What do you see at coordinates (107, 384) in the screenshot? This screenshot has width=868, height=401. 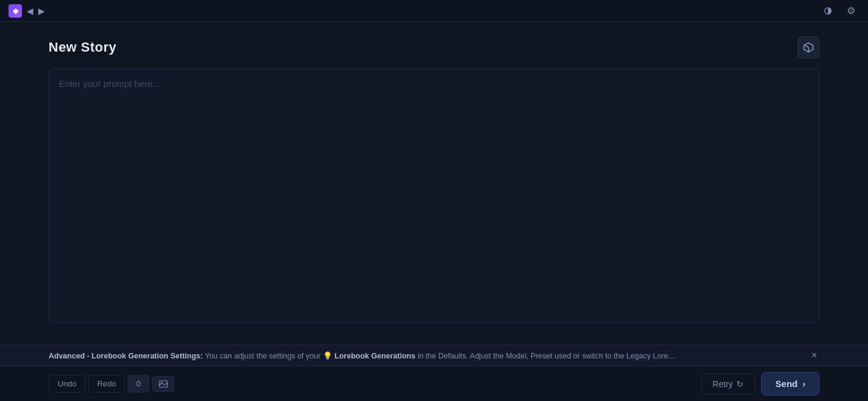 I see `redo-button: Redo` at bounding box center [107, 384].